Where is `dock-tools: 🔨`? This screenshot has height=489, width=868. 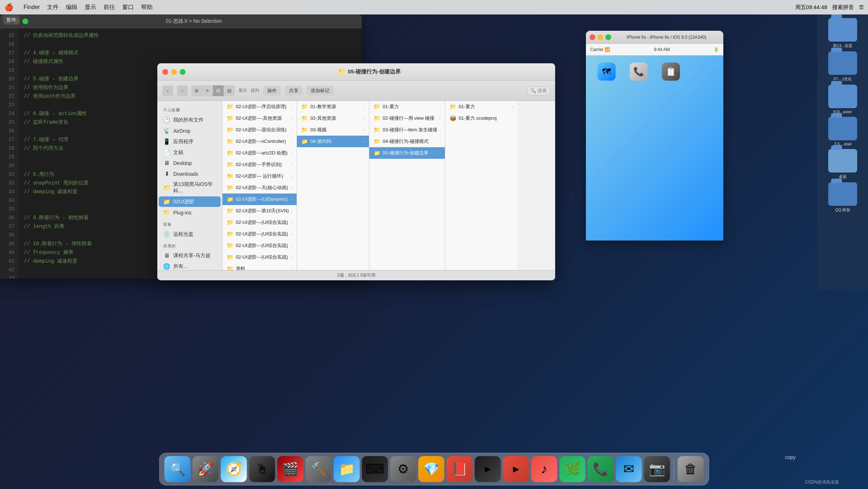
dock-tools: 🔨 is located at coordinates (319, 469).